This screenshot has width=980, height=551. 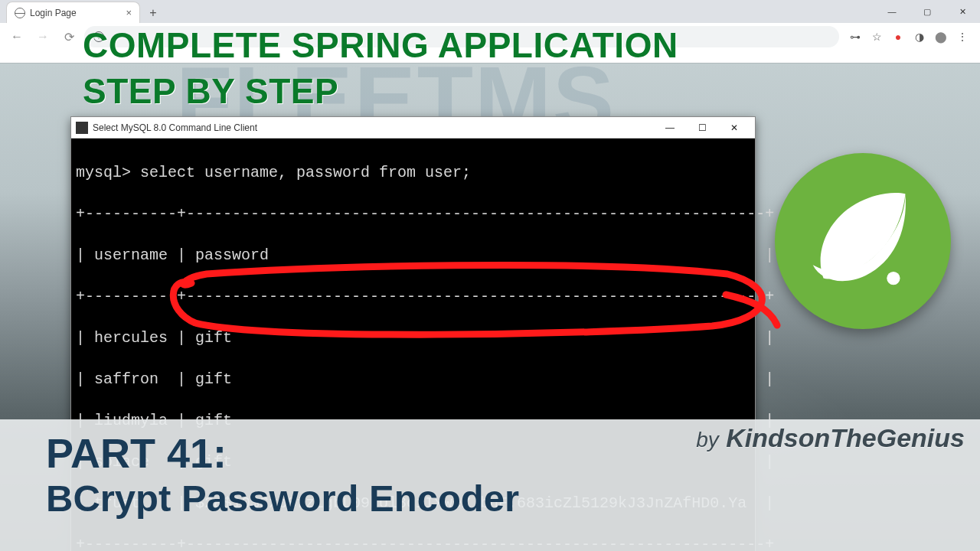 What do you see at coordinates (17, 37) in the screenshot?
I see `back-button: ←` at bounding box center [17, 37].